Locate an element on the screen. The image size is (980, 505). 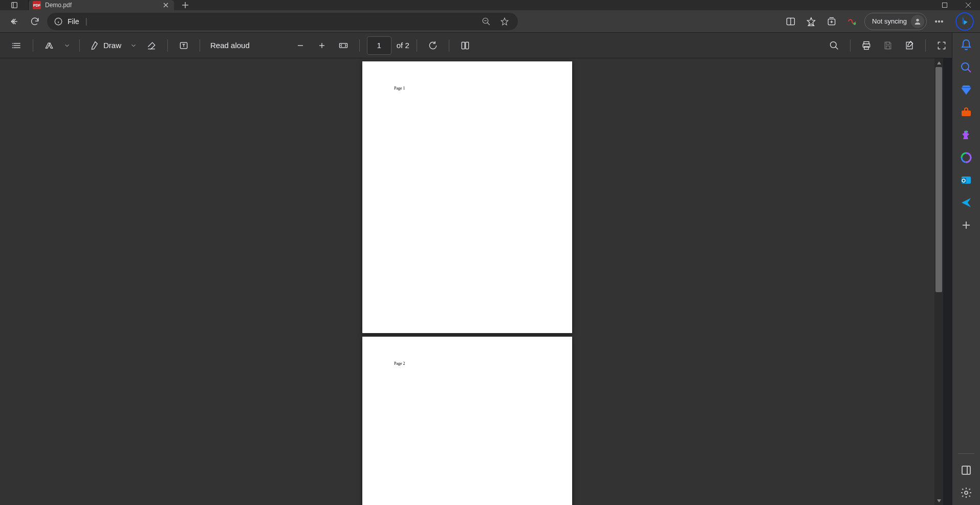
title-bar: PDF Demo.pdf is located at coordinates (490, 5).